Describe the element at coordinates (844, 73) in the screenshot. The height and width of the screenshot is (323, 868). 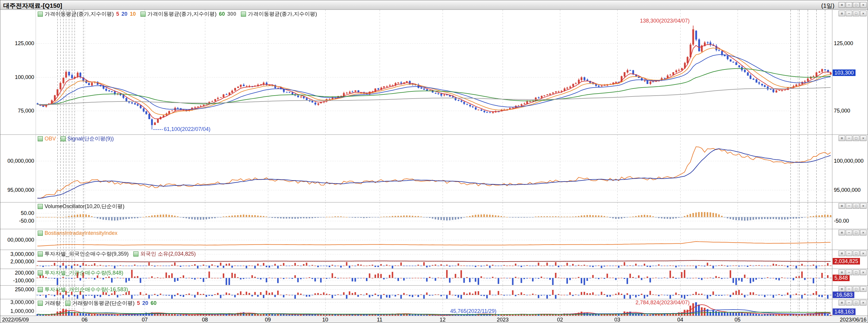
I see `price-value-badge: 103,300` at that location.